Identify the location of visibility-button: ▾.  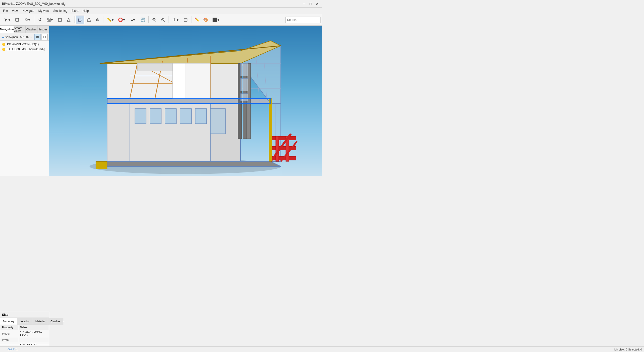
(50, 20).